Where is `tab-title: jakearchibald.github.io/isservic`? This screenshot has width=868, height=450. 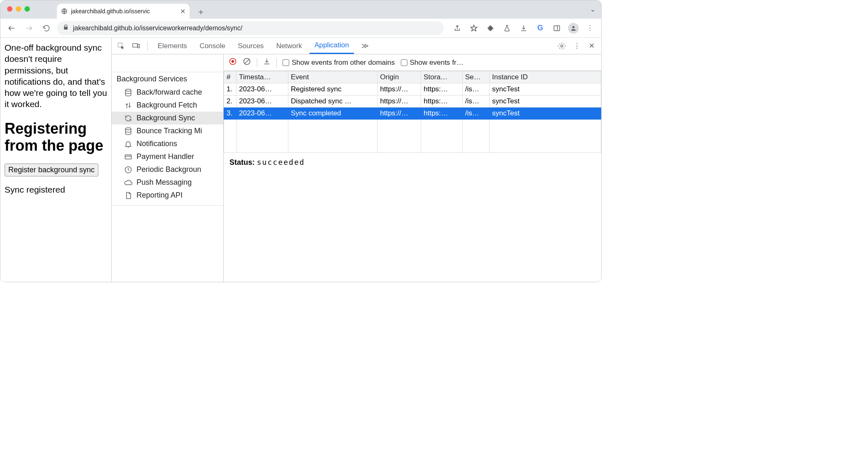 tab-title: jakearchibald.github.io/isservic is located at coordinates (110, 11).